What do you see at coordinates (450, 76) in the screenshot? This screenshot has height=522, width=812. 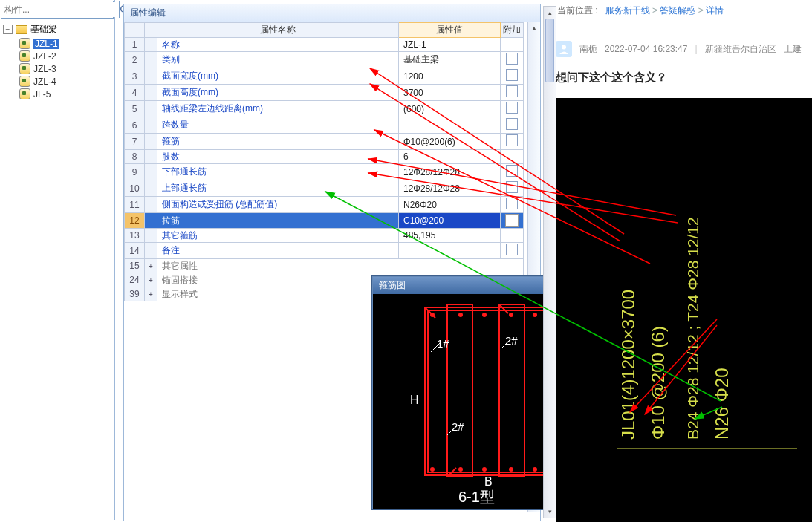 I see `prop-value: 1200` at bounding box center [450, 76].